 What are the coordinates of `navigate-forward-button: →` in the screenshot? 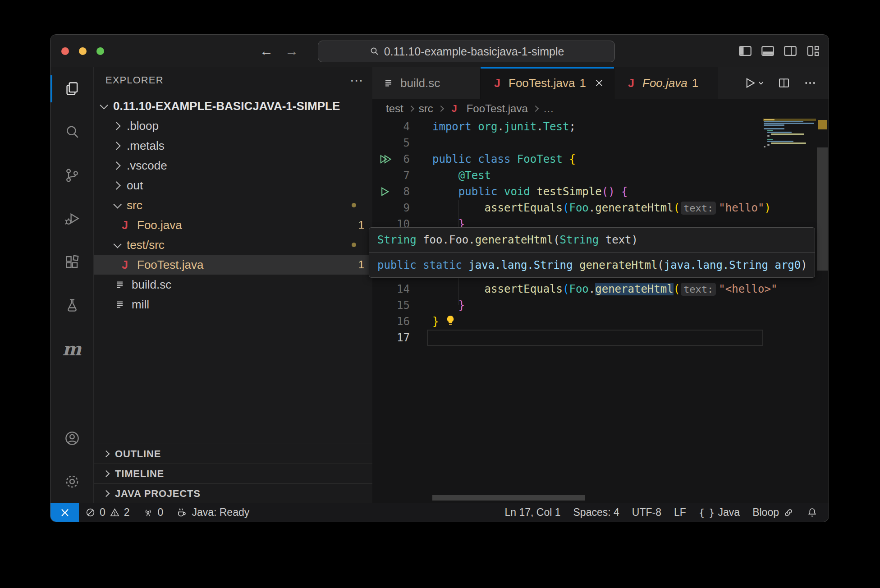 It's located at (292, 51).